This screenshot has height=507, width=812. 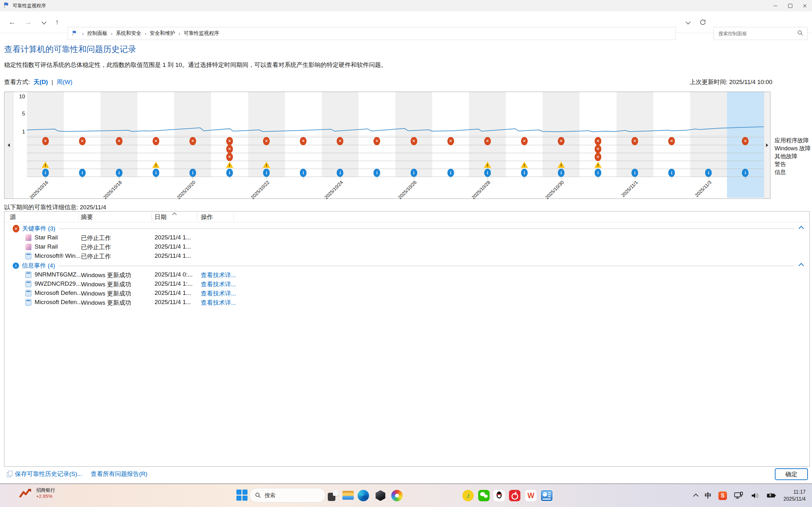 I want to click on address-dropdown-button, so click(x=688, y=22).